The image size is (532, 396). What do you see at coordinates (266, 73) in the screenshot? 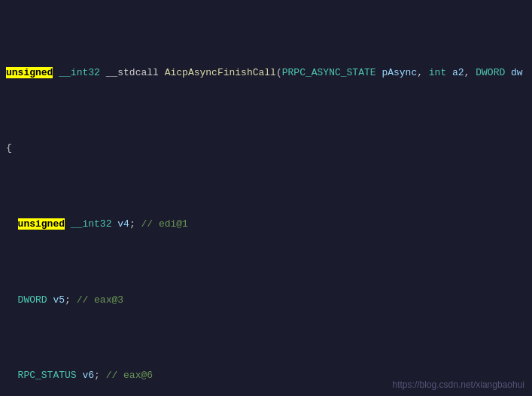
I see `code-line-header: unsigned __int32 __stdcall AicpAsyncFini…` at bounding box center [266, 73].